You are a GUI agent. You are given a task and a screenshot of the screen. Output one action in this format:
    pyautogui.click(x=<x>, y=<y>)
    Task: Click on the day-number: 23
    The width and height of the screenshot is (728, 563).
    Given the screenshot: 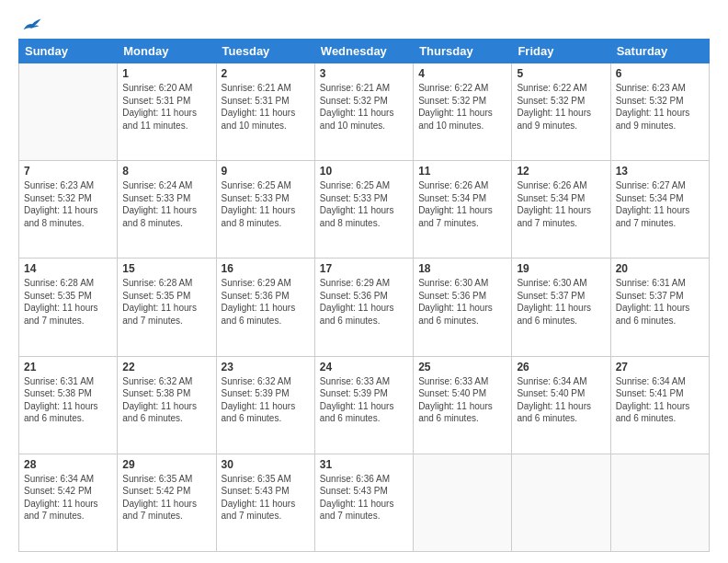 What is the action you would take?
    pyautogui.click(x=266, y=367)
    